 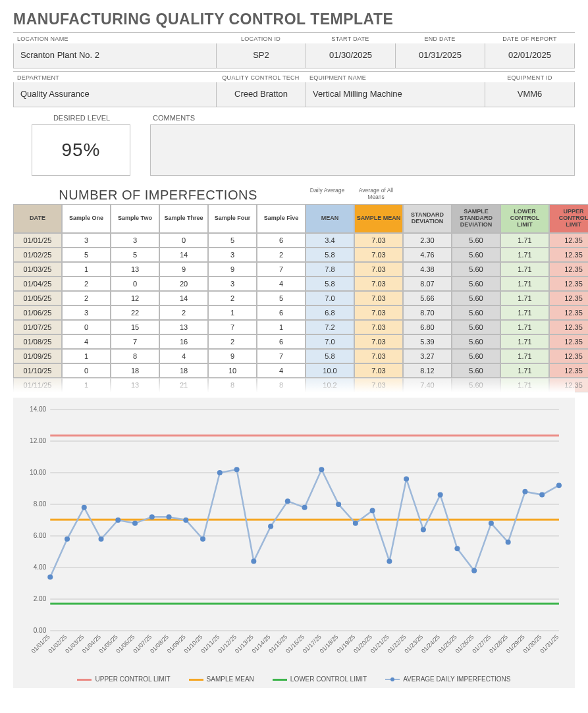 What do you see at coordinates (300, 356) in the screenshot?
I see `table-row: 01/09/25184975.87.033.275.601.7112.35` at bounding box center [300, 356].